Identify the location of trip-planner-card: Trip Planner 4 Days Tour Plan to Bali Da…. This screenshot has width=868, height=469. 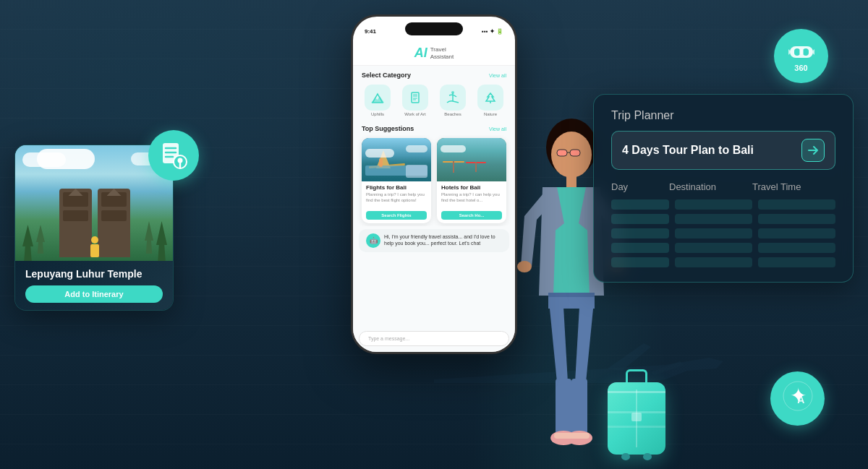
(723, 188).